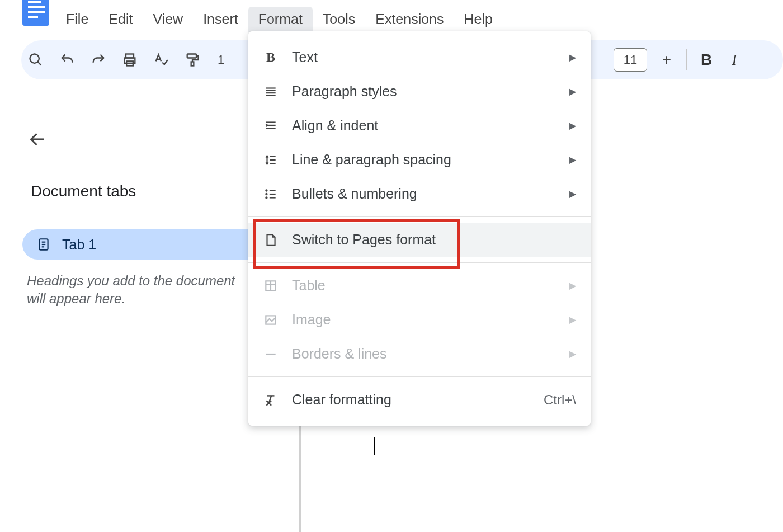  I want to click on menu-edit: Edit, so click(121, 19).